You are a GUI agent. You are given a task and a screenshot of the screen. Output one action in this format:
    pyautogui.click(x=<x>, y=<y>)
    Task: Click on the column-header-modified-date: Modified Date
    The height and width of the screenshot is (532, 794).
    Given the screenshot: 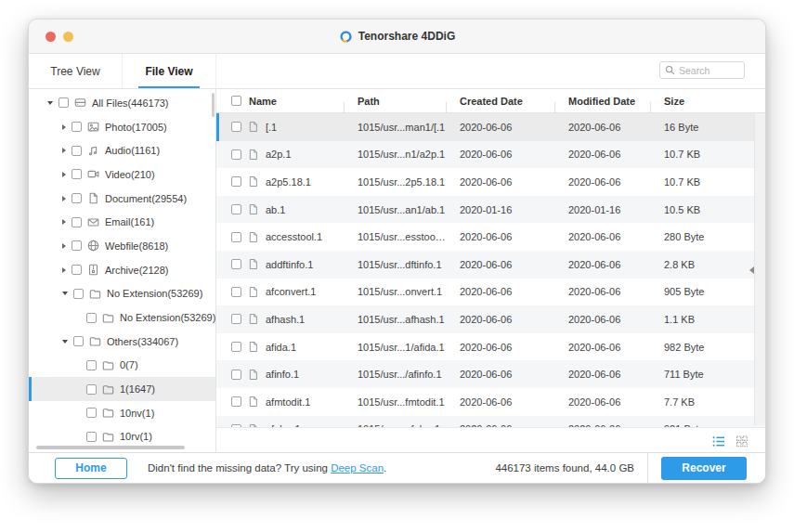 What is the action you would take?
    pyautogui.click(x=602, y=101)
    